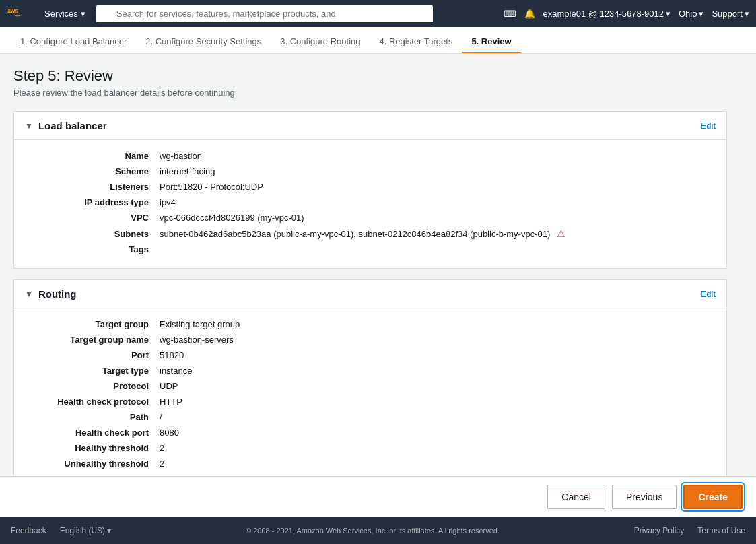 The image size is (756, 544). I want to click on top-navigation: aws Services ▾ 🔍 ⌨ 🔔 example01 @ 1234-56…, so click(378, 13).